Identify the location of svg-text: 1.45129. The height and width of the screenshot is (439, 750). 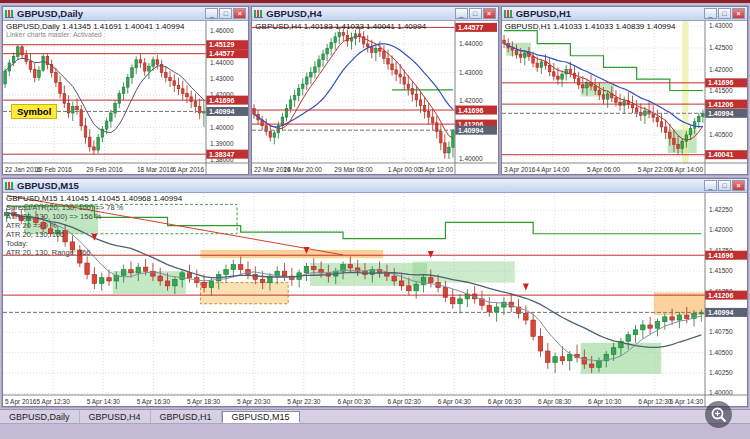
(222, 44).